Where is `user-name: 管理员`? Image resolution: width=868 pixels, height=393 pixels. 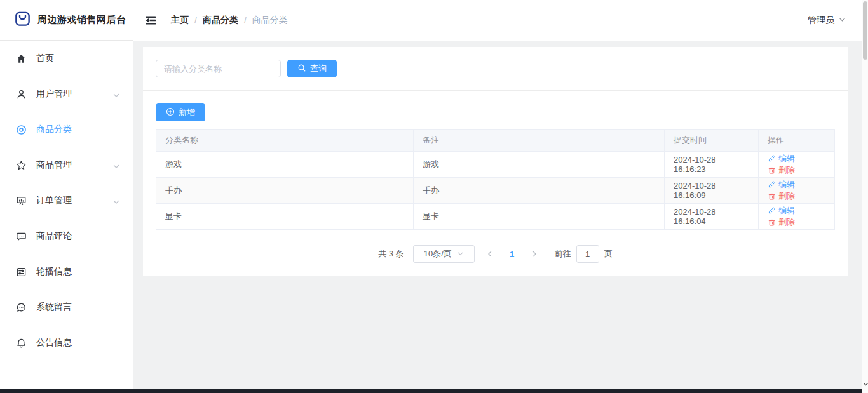
user-name: 管理员 is located at coordinates (821, 20).